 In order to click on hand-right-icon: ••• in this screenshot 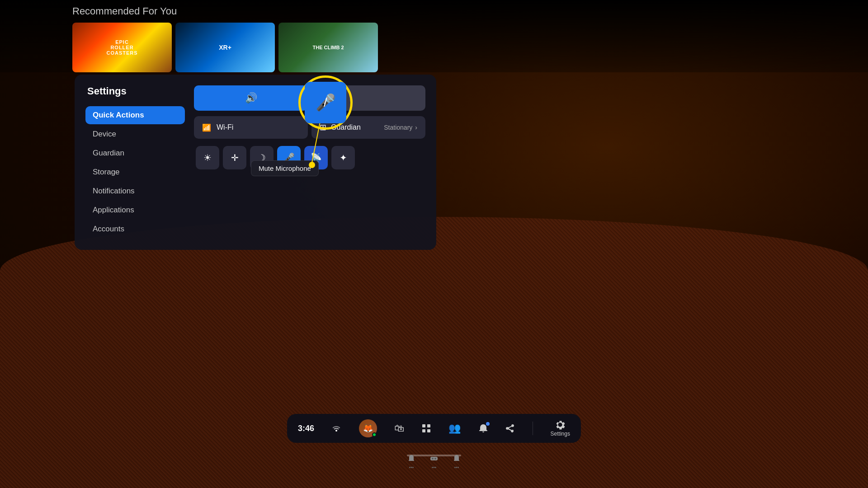, I will do `click(457, 462)`.